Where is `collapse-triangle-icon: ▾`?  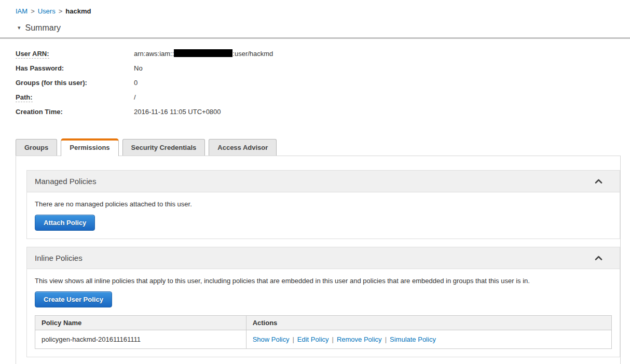 collapse-triangle-icon: ▾ is located at coordinates (19, 27).